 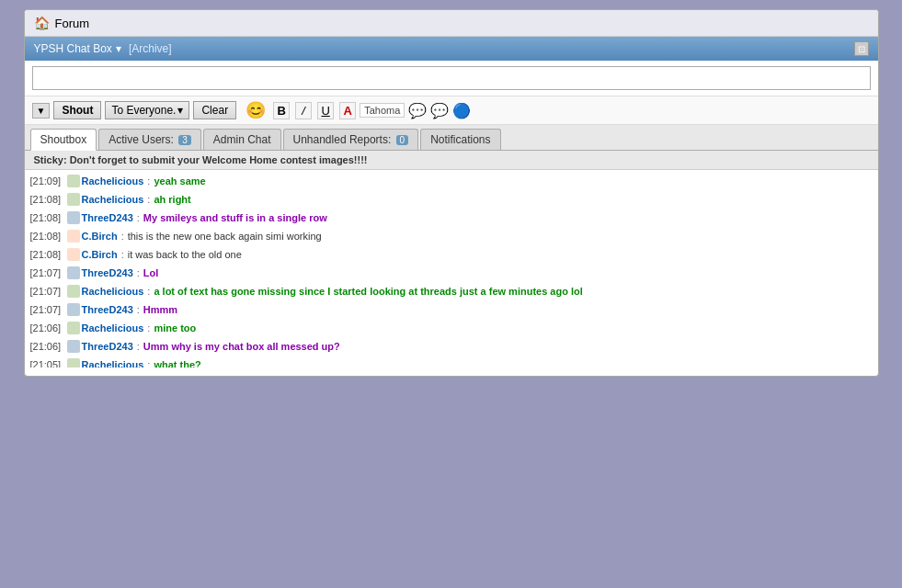 What do you see at coordinates (41, 110) in the screenshot?
I see `toolbar-dropdown-button: ▼` at bounding box center [41, 110].